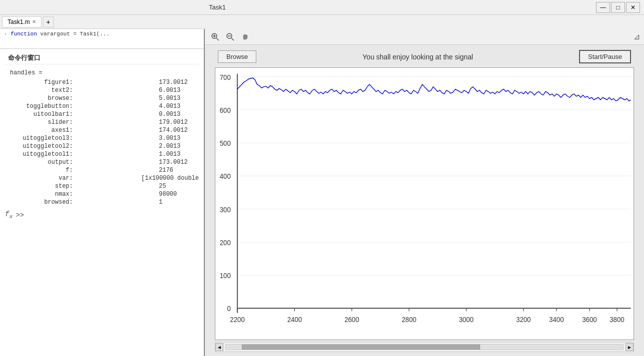 Image resolution: width=644 pixels, height=356 pixels. Describe the element at coordinates (425, 347) in the screenshot. I see `scroll-area: ◄ ►` at that location.